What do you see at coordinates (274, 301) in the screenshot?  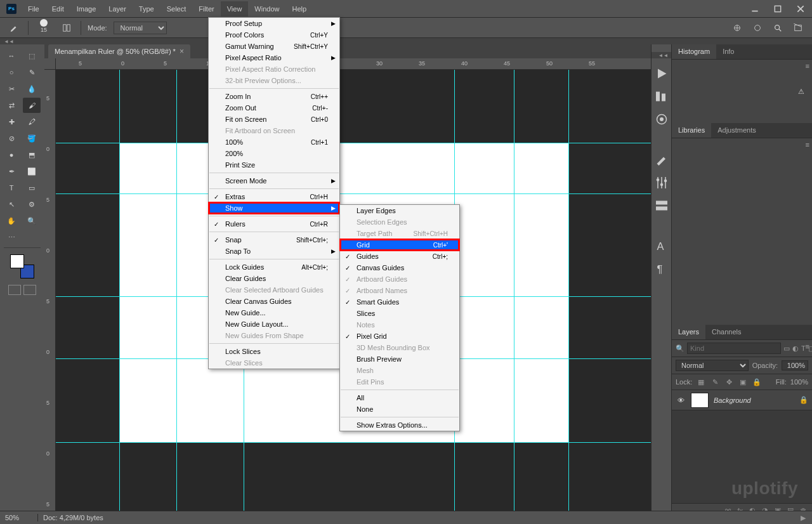 I see `menu-item-clear-canvas-guides: Clear Canvas Guides` at bounding box center [274, 301].